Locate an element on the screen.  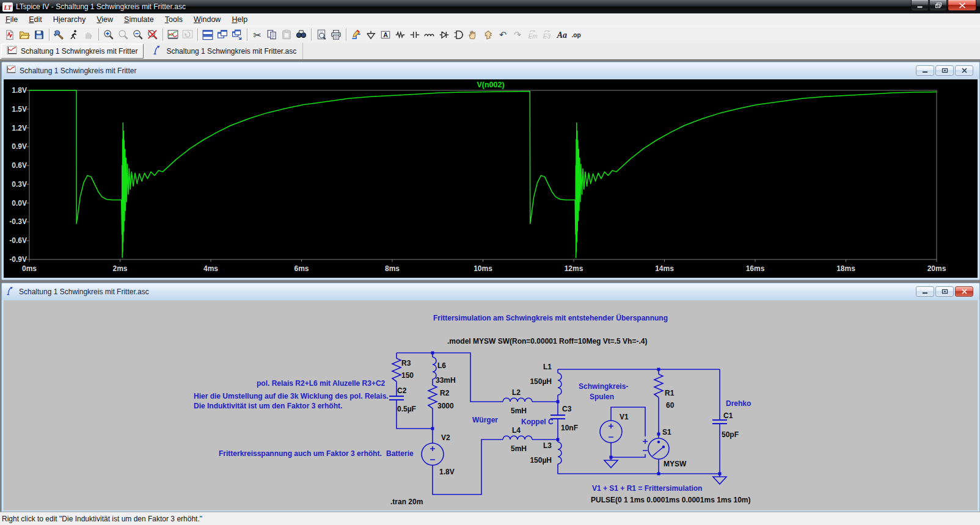
ground-icon is located at coordinates (371, 35).